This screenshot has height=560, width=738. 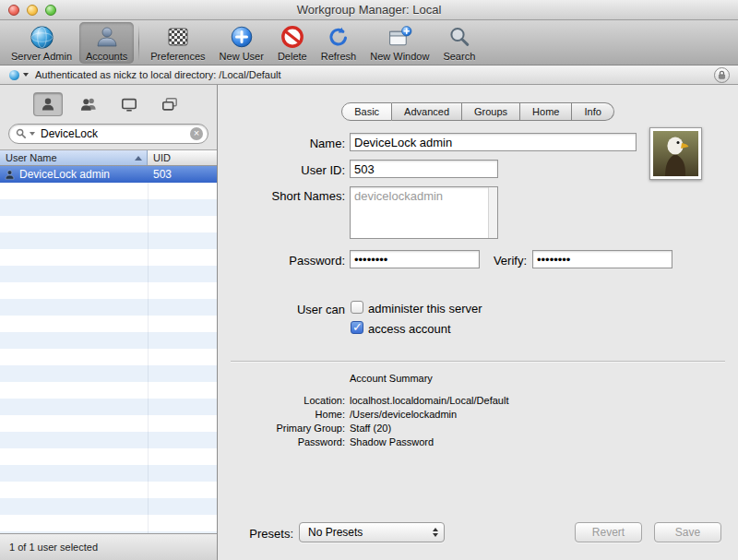 I want to click on presets-dropdown: No Presets, so click(x=372, y=532).